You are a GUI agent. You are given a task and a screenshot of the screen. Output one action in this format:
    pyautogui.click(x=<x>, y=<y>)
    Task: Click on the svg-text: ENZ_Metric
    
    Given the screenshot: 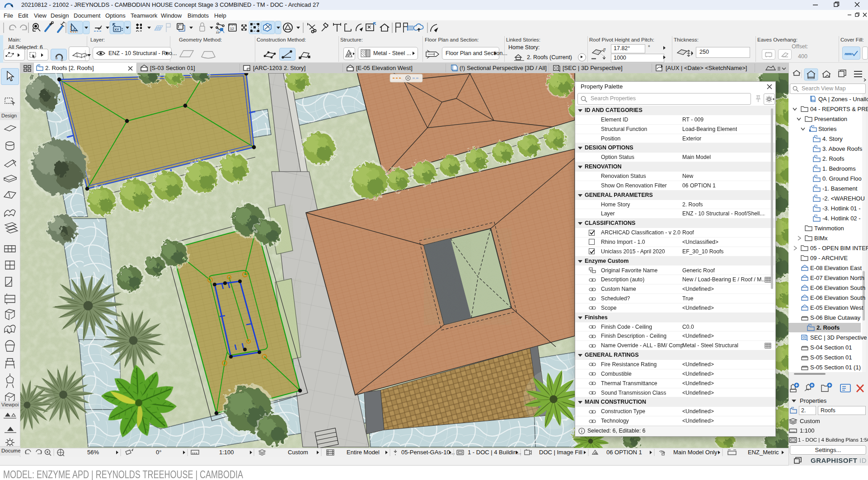 What is the action you would take?
    pyautogui.click(x=764, y=452)
    